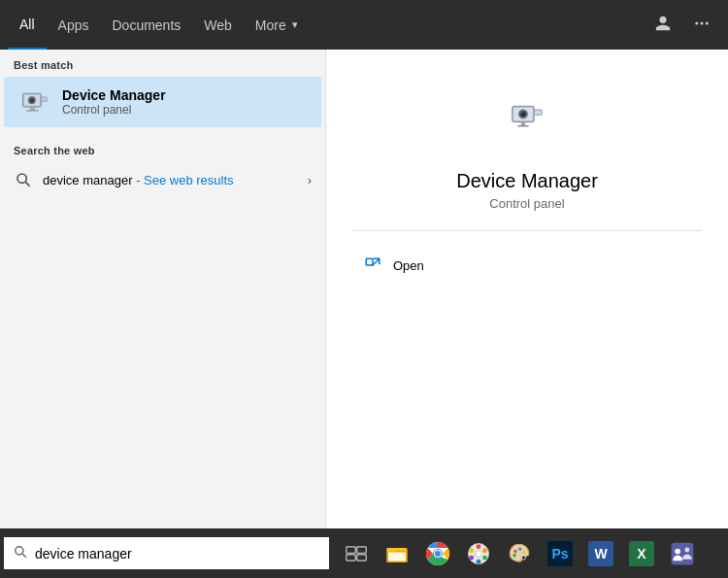 The image size is (728, 578). I want to click on tab-web-label: Web, so click(217, 25).